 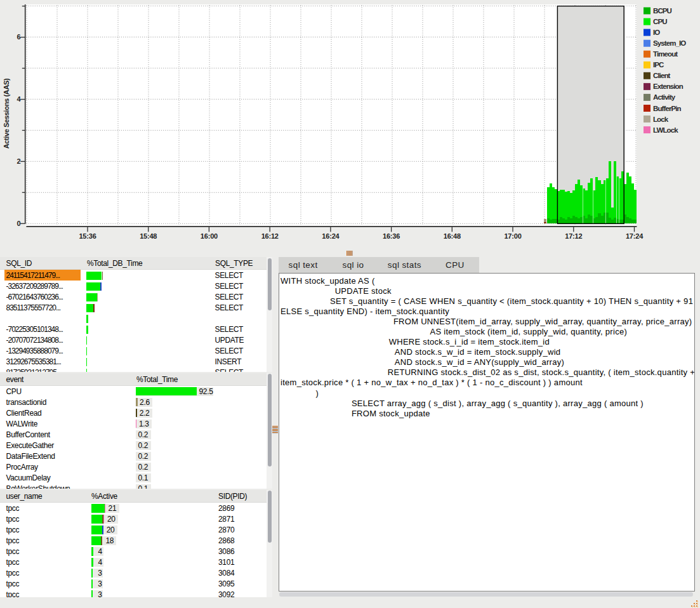 I want to click on svg-text: 0, so click(x=19, y=223).